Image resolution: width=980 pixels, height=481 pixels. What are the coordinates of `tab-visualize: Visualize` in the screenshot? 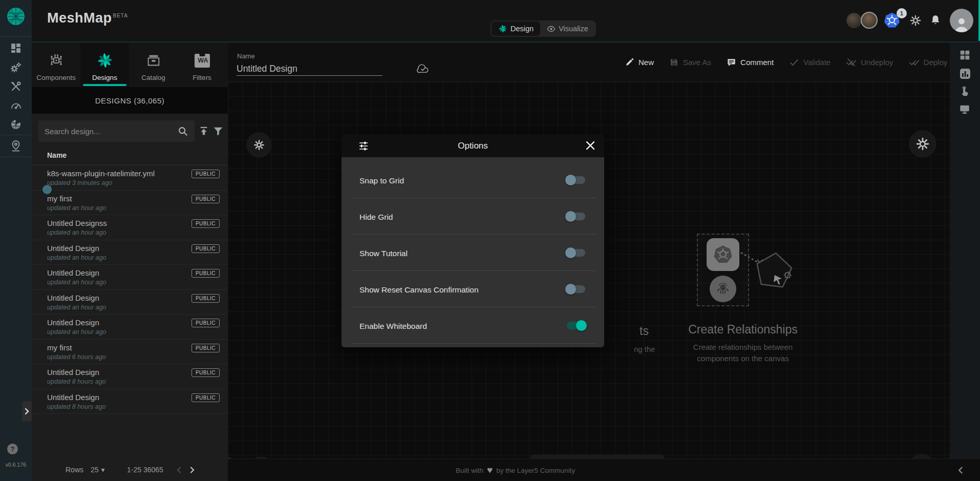 It's located at (567, 29).